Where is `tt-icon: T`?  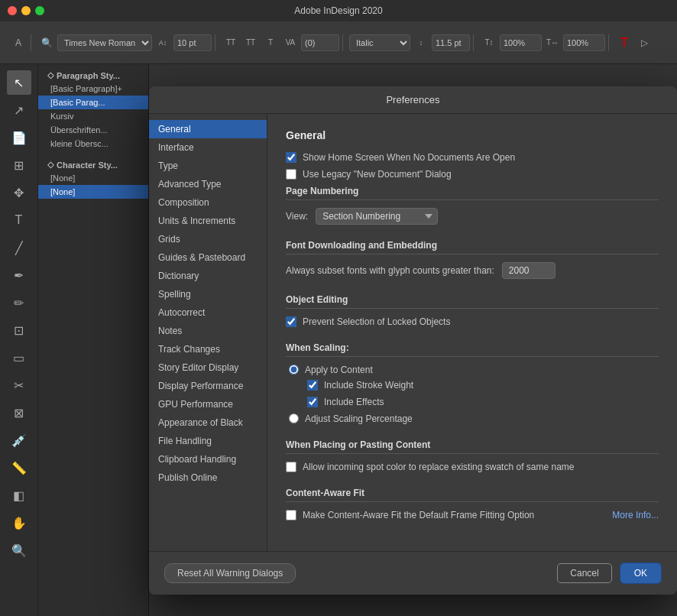 tt-icon: T is located at coordinates (270, 43).